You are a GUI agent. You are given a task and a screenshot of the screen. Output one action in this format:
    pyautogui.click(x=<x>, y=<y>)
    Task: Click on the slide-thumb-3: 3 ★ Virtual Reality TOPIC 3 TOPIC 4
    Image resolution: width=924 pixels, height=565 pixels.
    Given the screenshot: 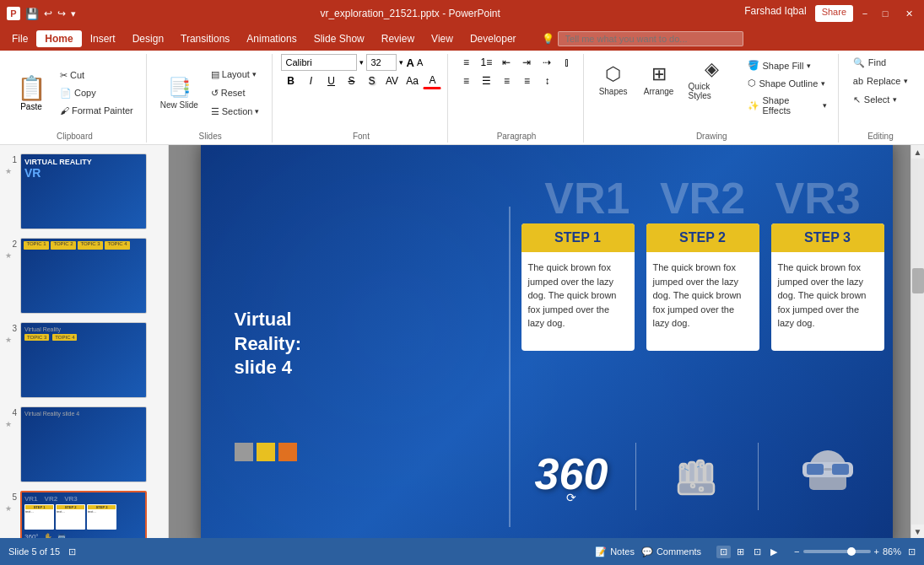 What is the action you would take?
    pyautogui.click(x=84, y=360)
    